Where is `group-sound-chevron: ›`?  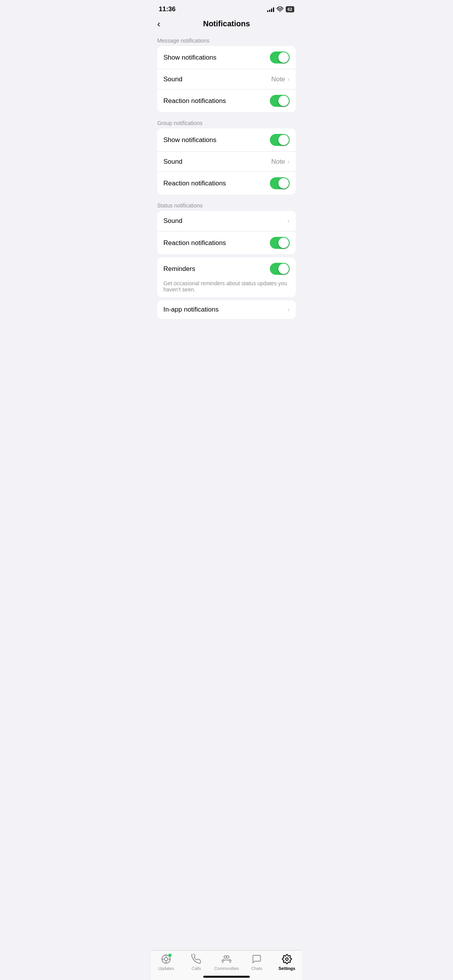 group-sound-chevron: › is located at coordinates (288, 162).